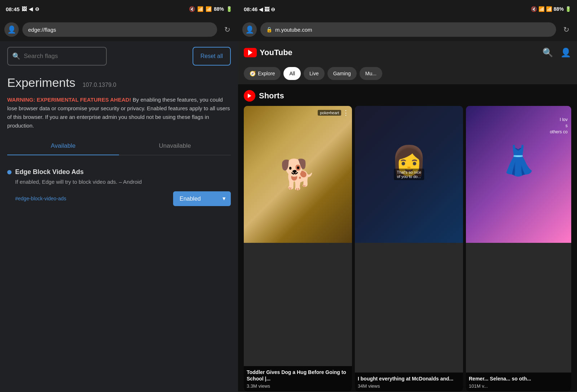 This screenshot has height=392, width=577. What do you see at coordinates (192, 9) in the screenshot?
I see `left-mute-icon: 🔇` at bounding box center [192, 9].